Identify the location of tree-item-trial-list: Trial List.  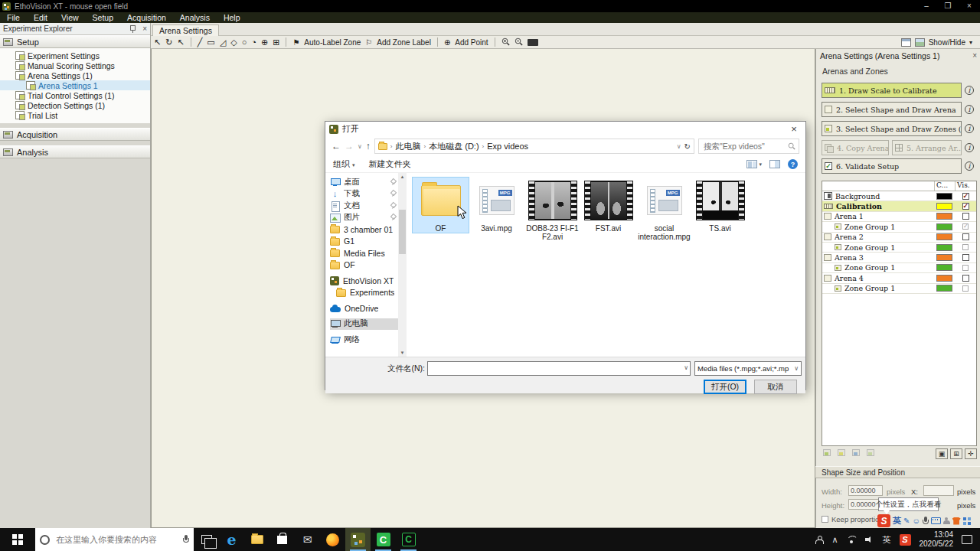
(75, 115).